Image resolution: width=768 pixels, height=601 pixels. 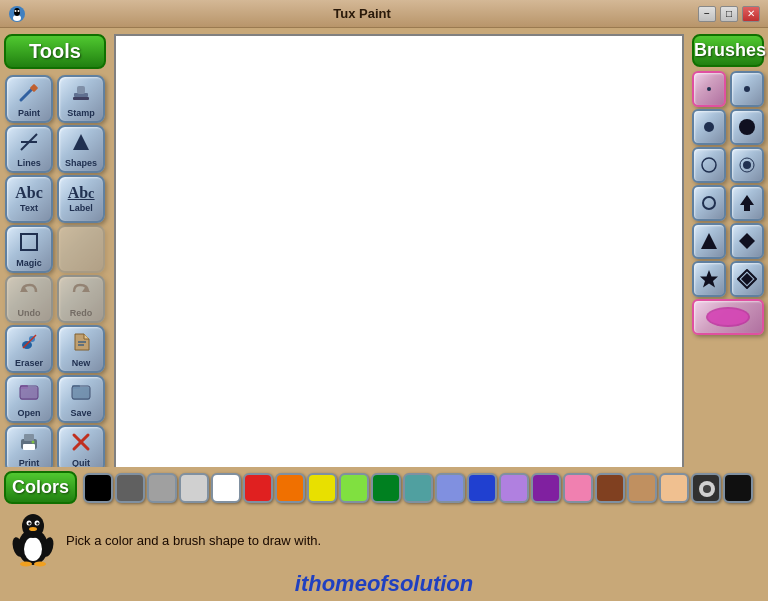 What do you see at coordinates (514, 488) in the screenshot?
I see `color-light-purple` at bounding box center [514, 488].